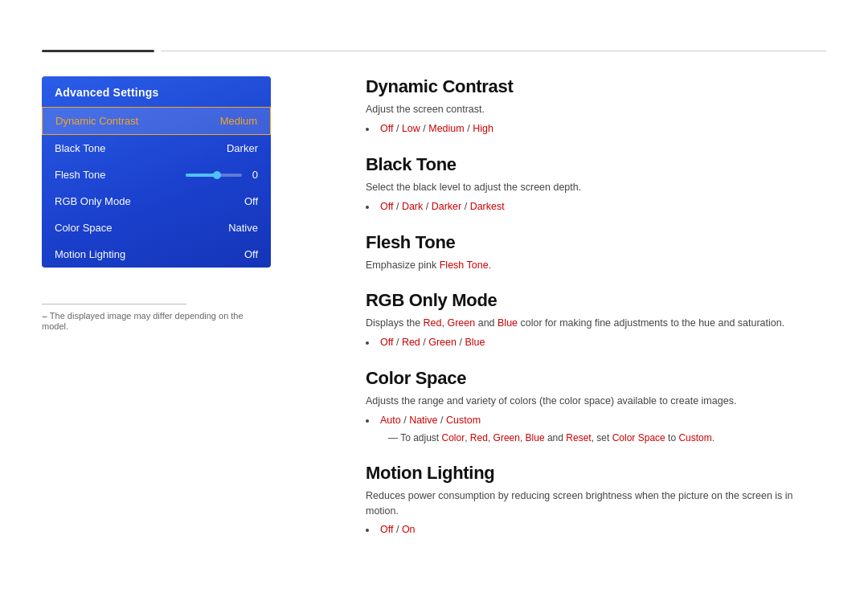 Image resolution: width=868 pixels, height=613 pixels. Describe the element at coordinates (387, 129) in the screenshot. I see `opt-off-dc: Off` at that location.